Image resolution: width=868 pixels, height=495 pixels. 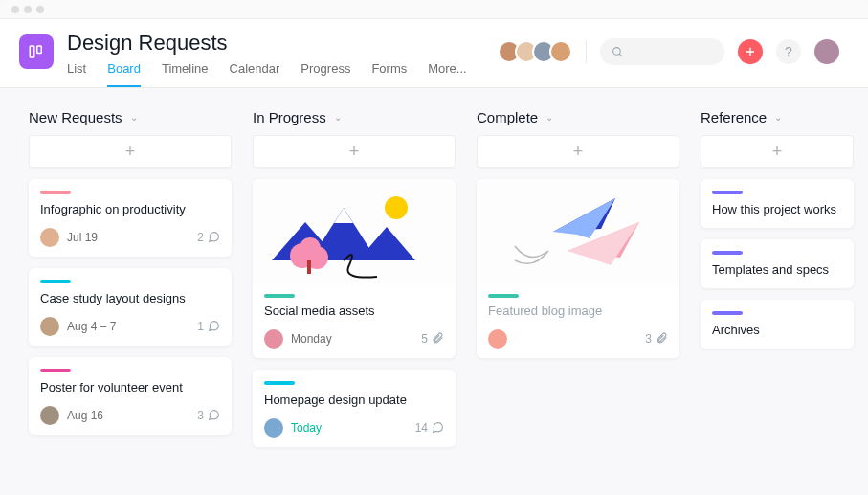 I want to click on due-date: Today, so click(x=306, y=428).